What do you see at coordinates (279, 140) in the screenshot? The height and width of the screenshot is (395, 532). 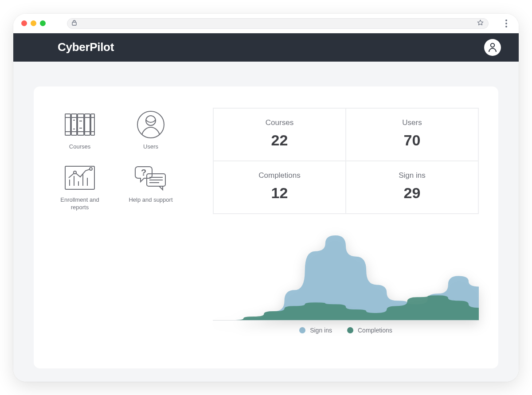 I see `stat-value: 22` at bounding box center [279, 140].